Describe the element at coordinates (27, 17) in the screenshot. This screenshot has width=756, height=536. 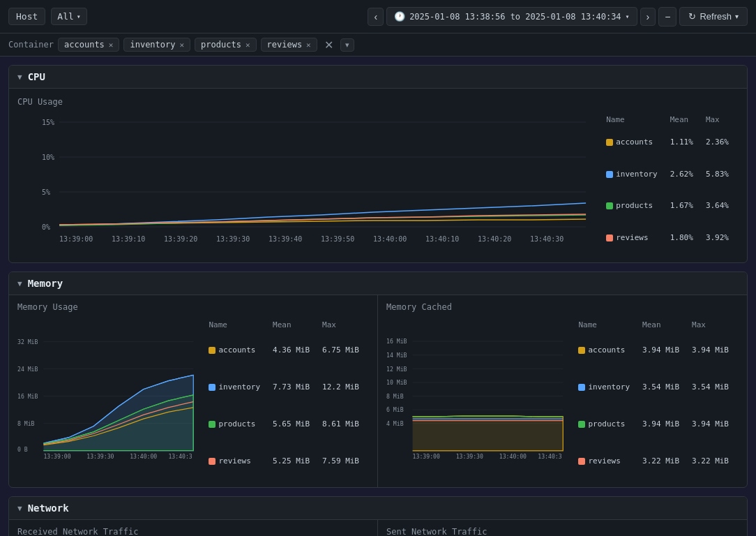
I see `host-badge: Host` at that location.